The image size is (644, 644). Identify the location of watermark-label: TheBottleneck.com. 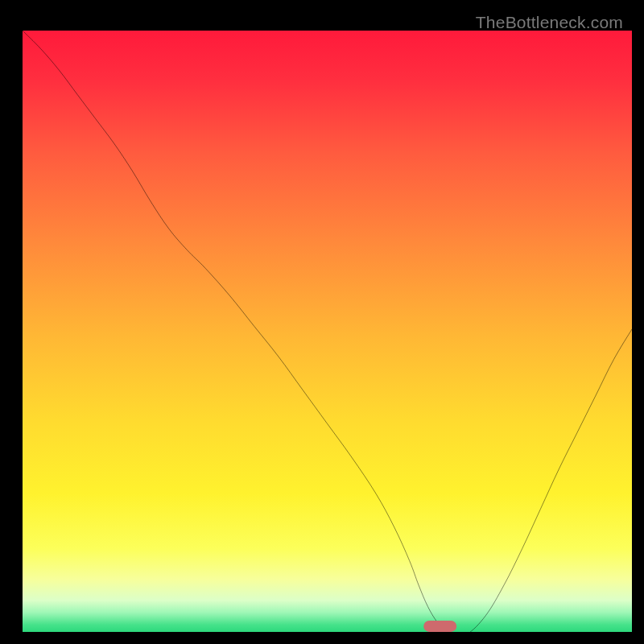
(549, 23).